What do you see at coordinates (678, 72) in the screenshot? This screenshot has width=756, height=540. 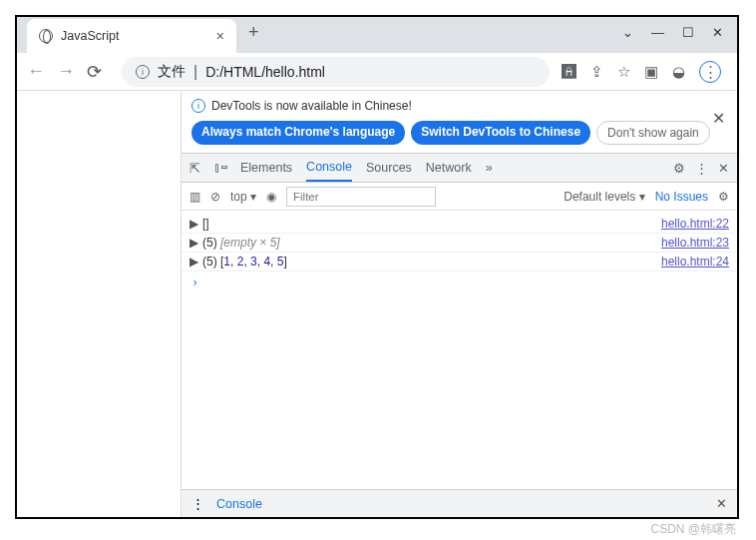 I see `profile-icon: ◒` at bounding box center [678, 72].